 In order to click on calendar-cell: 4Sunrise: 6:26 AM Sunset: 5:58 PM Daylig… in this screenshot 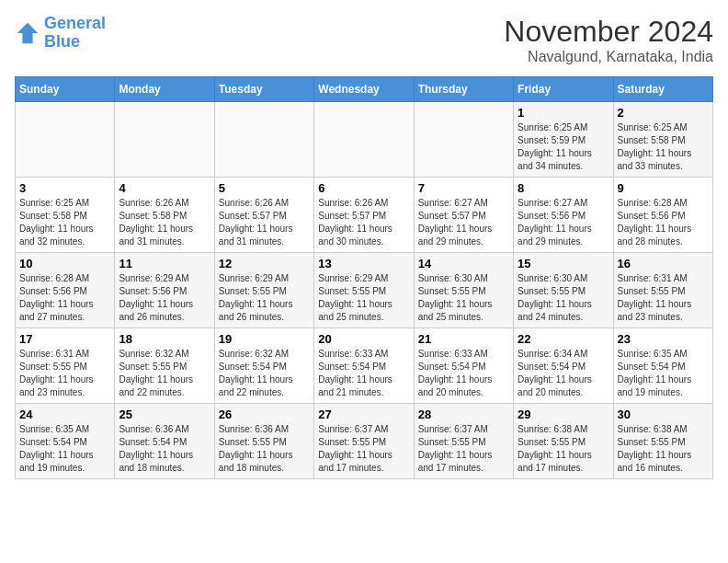, I will do `click(165, 215)`.